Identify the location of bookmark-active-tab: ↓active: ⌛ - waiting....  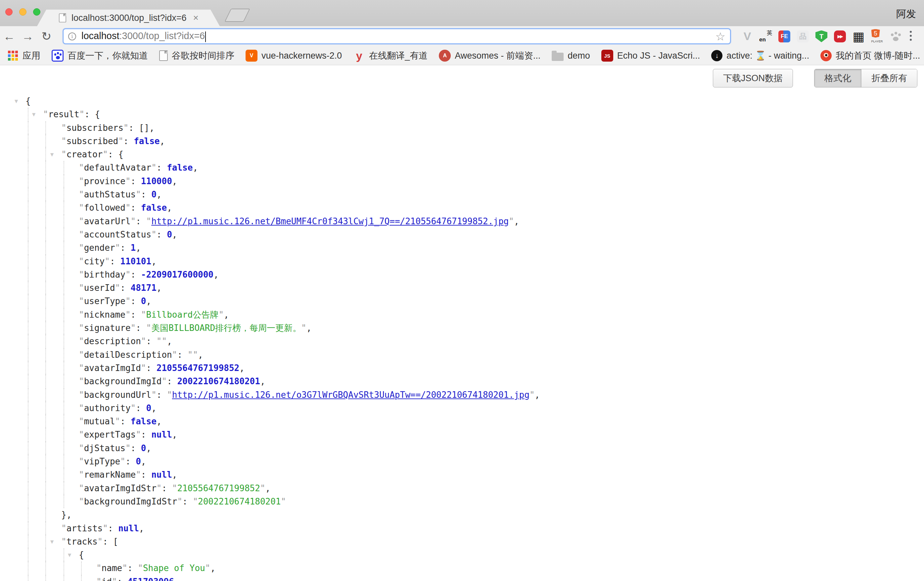
(760, 56).